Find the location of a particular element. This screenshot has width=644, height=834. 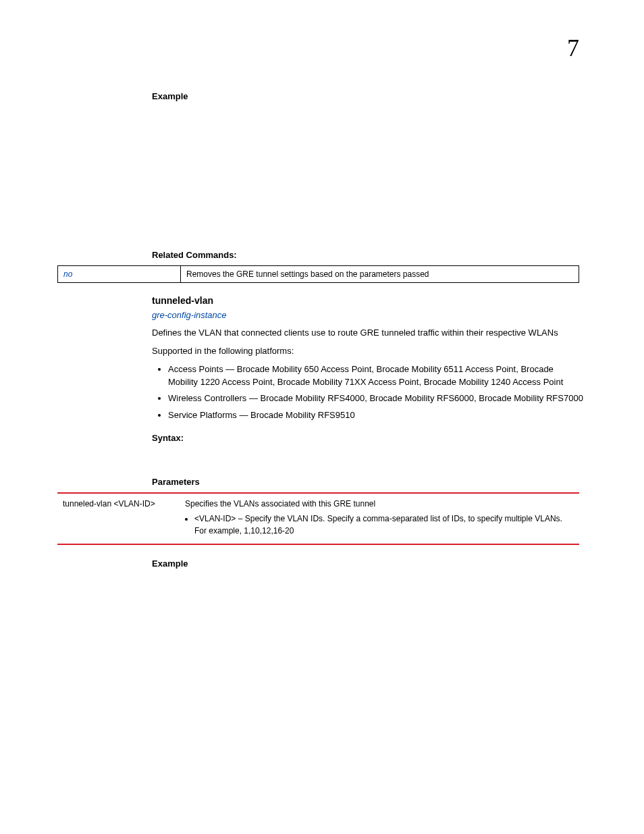

command-title: tunneled-vlan is located at coordinates (367, 301).